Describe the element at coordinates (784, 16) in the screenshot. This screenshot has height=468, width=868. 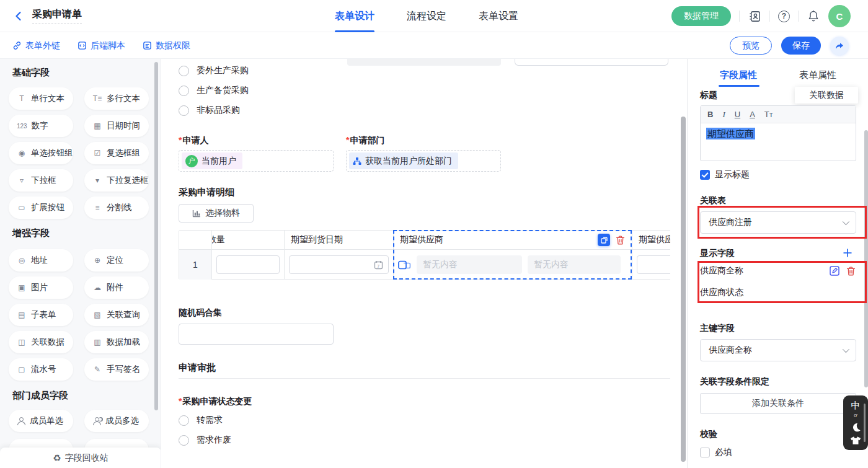
I see `help-icon: ?` at that location.